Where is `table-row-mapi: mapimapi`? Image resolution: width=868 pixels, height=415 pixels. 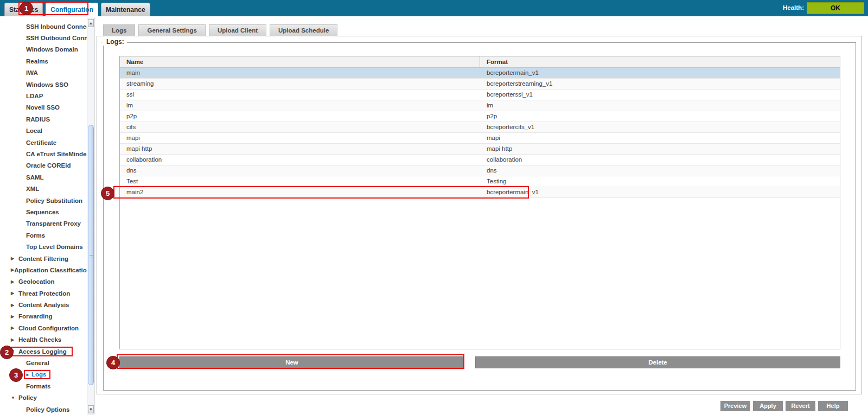 table-row-mapi: mapimapi is located at coordinates (480, 138).